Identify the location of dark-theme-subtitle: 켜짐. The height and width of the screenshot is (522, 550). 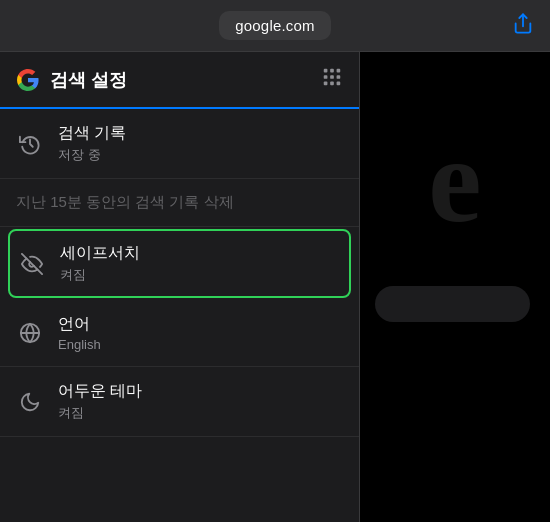
(100, 413).